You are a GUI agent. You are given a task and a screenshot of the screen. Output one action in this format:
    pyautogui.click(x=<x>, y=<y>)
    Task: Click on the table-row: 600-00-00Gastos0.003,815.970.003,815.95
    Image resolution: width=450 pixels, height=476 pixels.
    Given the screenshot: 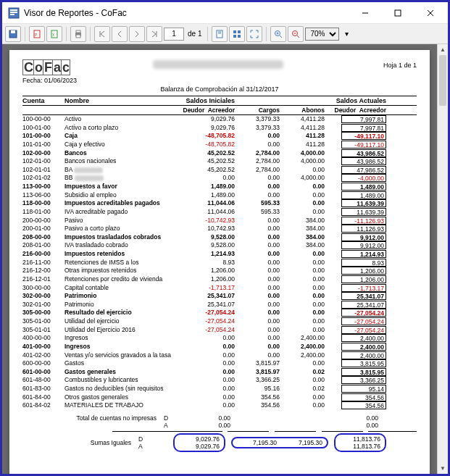 What is the action you would take?
    pyautogui.click(x=220, y=364)
    